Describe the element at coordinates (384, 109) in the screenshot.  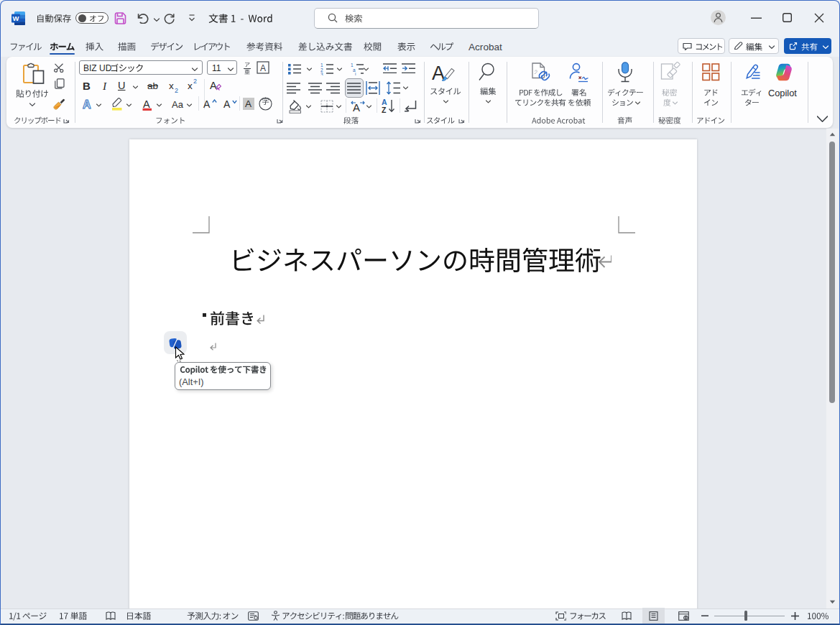
I see `svg-text: Z` at that location.